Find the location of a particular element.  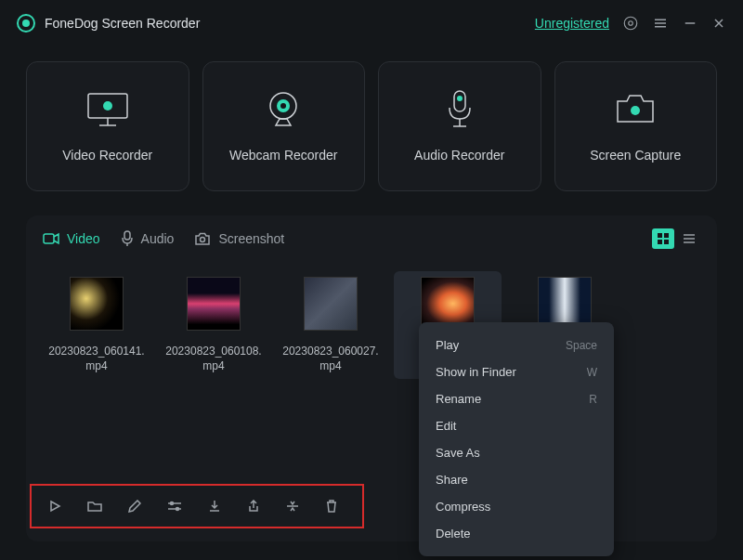

unregistered-link: Unregistered is located at coordinates (572, 23).